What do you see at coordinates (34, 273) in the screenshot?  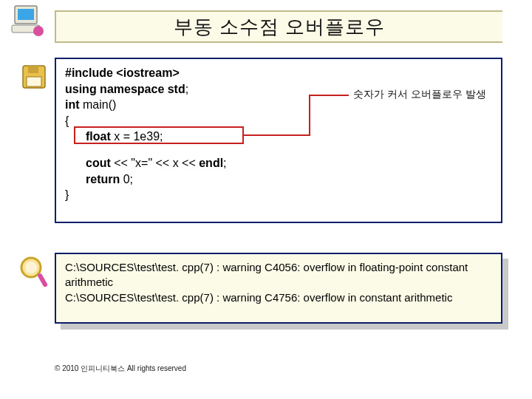 I see `magnifying-glass-icon` at bounding box center [34, 273].